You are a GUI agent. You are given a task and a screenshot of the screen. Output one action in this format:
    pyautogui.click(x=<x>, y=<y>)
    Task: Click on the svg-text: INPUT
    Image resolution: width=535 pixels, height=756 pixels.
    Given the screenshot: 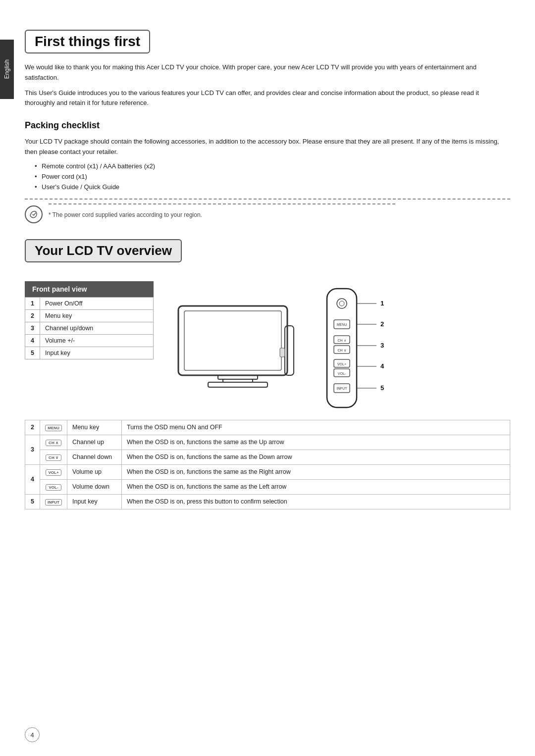 What is the action you would take?
    pyautogui.click(x=342, y=388)
    